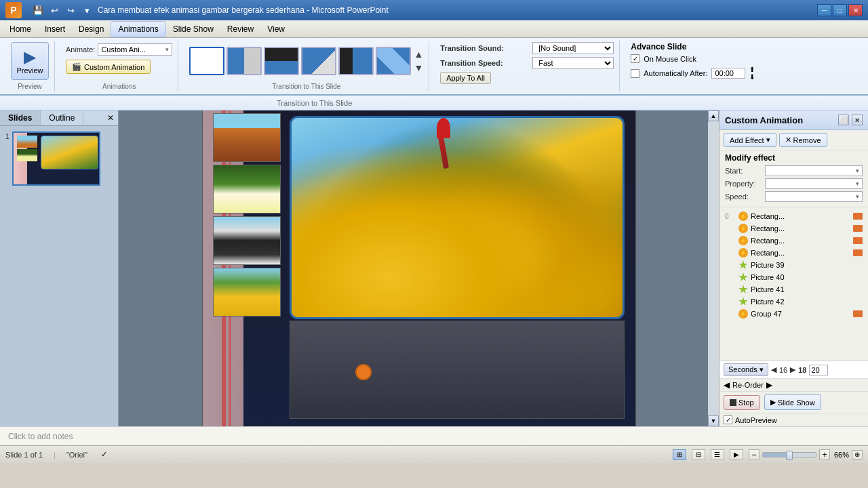  What do you see at coordinates (465, 78) in the screenshot?
I see `apply-all-button: Apply To All` at bounding box center [465, 78].